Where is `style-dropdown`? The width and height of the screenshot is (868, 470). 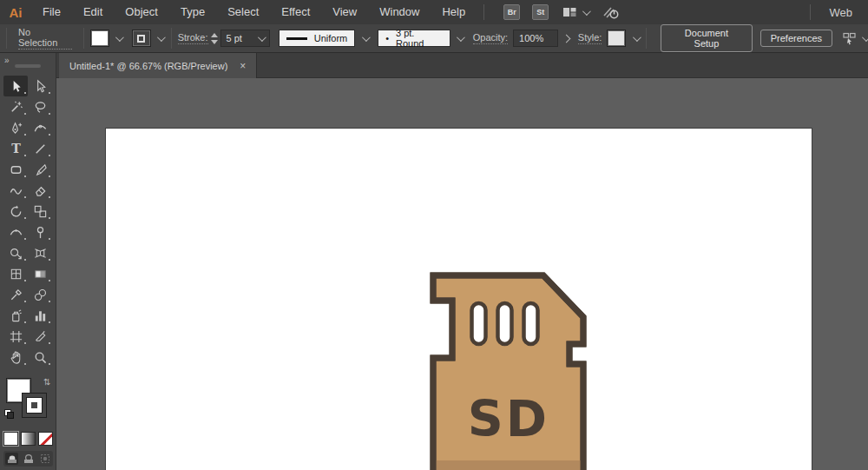
style-dropdown is located at coordinates (633, 38).